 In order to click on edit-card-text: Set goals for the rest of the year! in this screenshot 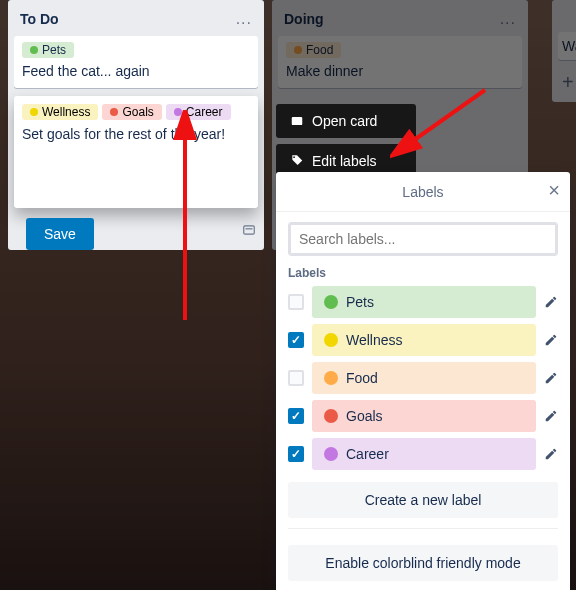, I will do `click(136, 134)`.